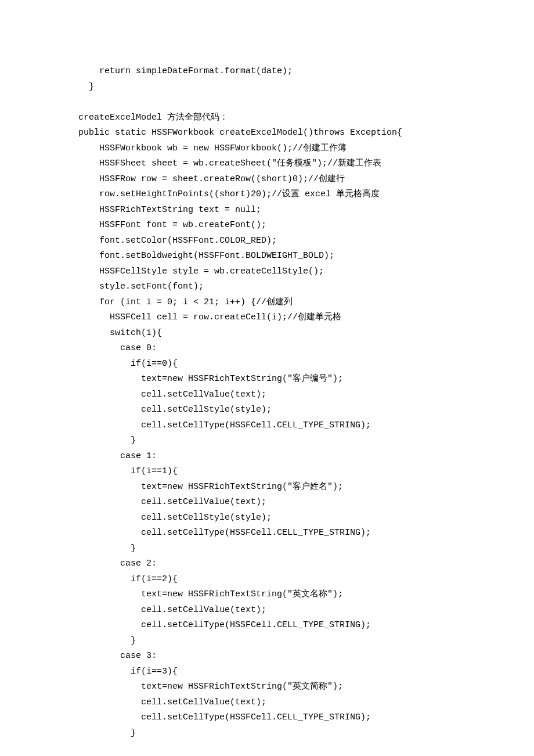 This screenshot has height=756, width=534. What do you see at coordinates (306, 195) in the screenshot?
I see `code-line: row.setHeightInPoints((short)20);//设置 ex…` at bounding box center [306, 195].